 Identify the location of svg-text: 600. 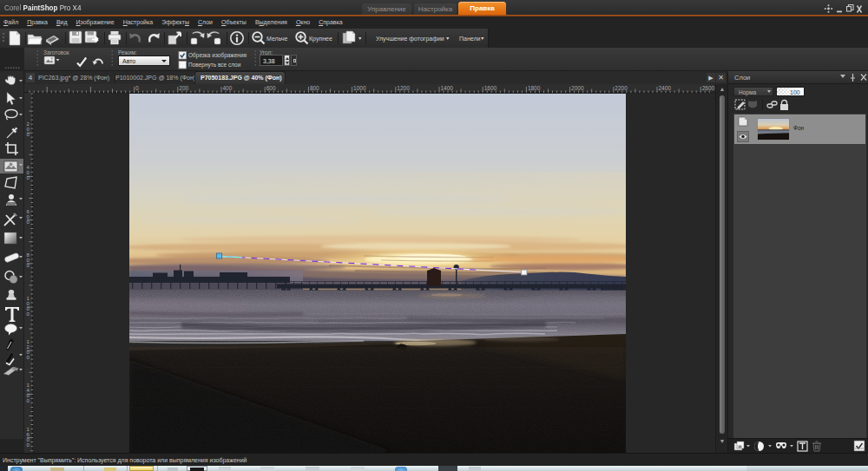
(271, 88).